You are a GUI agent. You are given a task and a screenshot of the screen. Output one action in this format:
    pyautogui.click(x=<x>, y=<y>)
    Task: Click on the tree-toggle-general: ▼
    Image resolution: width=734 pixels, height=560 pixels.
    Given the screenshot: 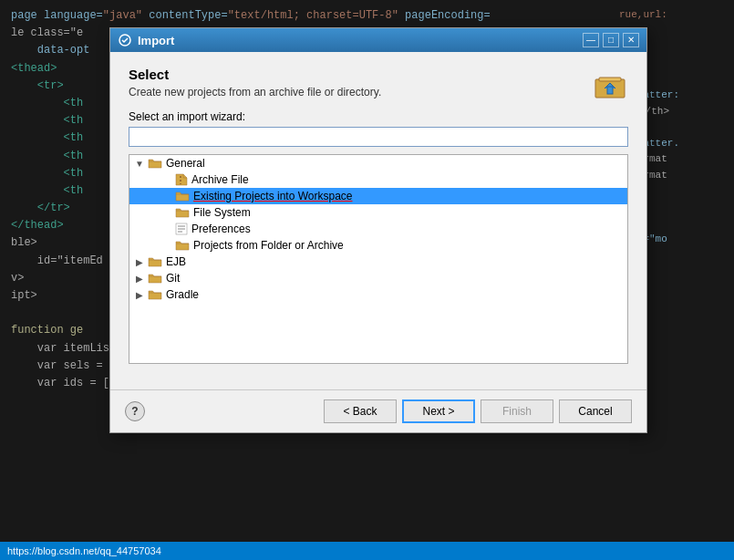 What is the action you would take?
    pyautogui.click(x=140, y=163)
    